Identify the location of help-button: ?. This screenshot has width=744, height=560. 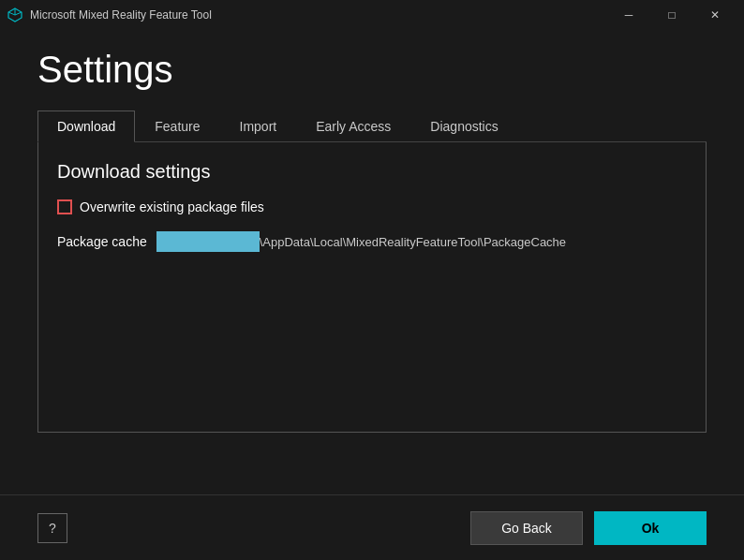
(52, 528).